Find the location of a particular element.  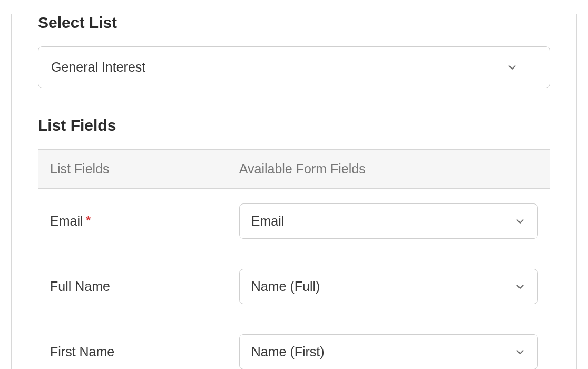

field-select-cell: Name (First) is located at coordinates (389, 345).